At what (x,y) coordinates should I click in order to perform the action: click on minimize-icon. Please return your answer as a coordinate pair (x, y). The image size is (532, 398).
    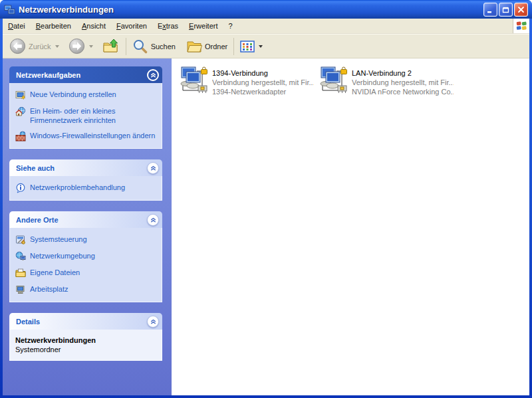
    Looking at the image, I should click on (491, 9).